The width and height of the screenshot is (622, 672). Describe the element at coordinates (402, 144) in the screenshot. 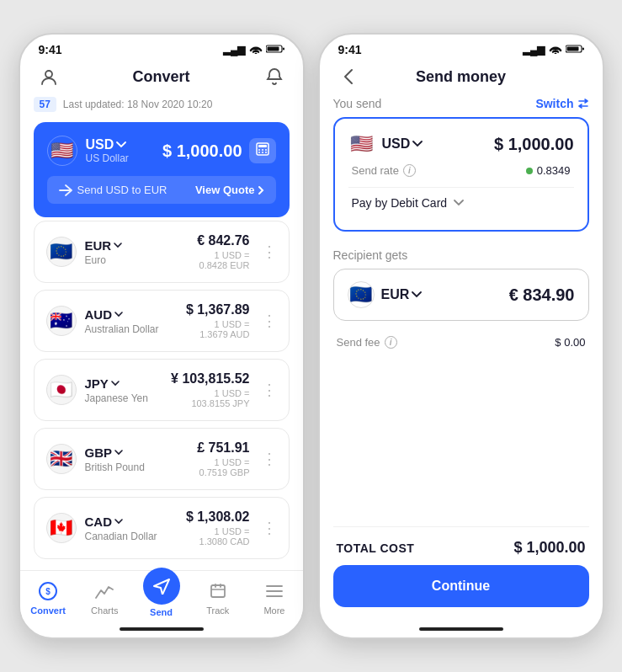

I see `you-send-code: USD` at that location.